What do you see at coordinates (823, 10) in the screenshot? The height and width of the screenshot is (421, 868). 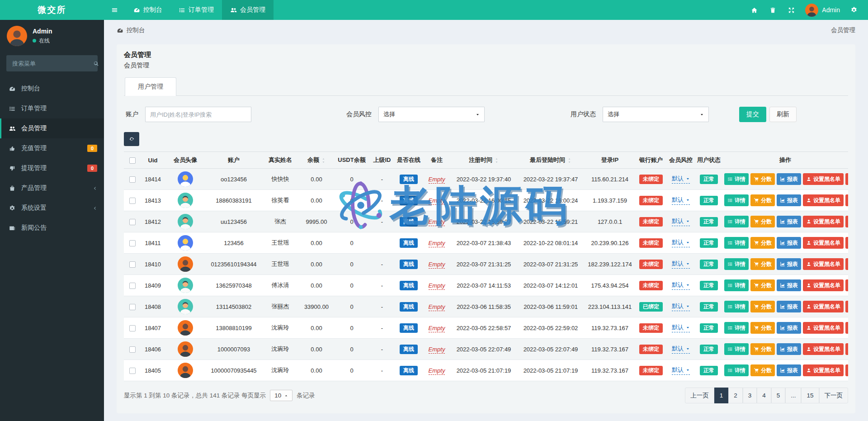 I see `user-menu: Admin` at bounding box center [823, 10].